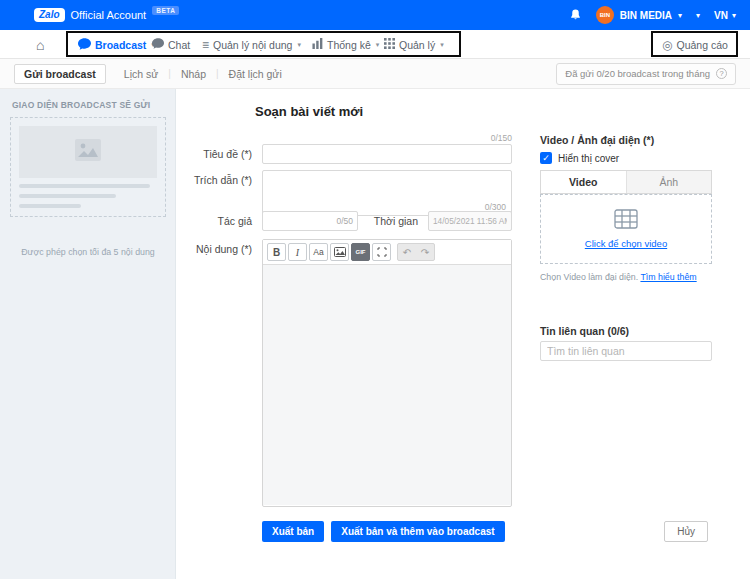  I want to click on learn-more-link: Tìm hiểu thêm, so click(668, 277).